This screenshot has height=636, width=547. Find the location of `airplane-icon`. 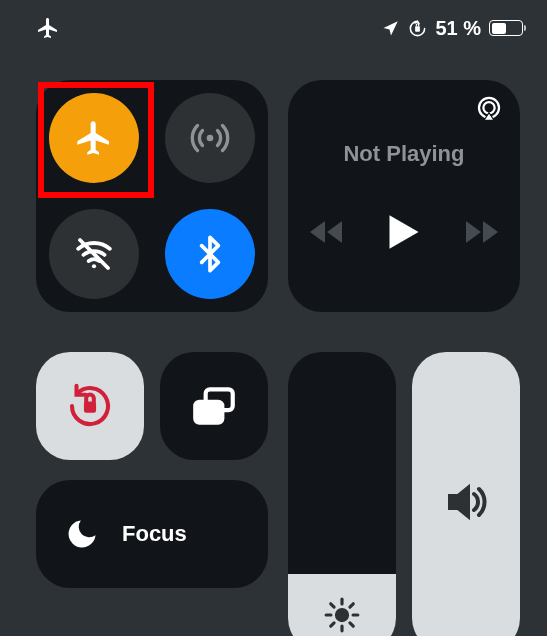

airplane-icon is located at coordinates (94, 138).